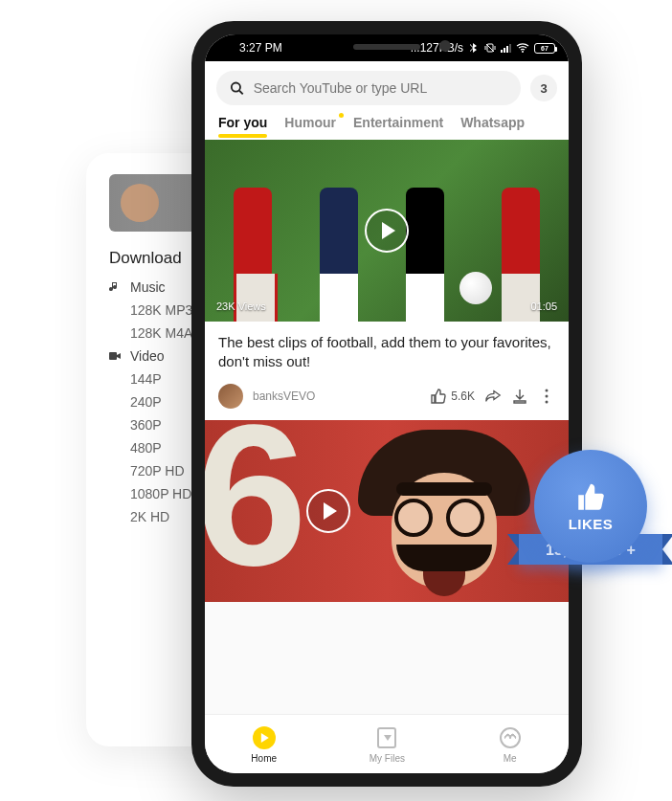  Describe the element at coordinates (310, 122) in the screenshot. I see `tab-humour: Humour` at that location.